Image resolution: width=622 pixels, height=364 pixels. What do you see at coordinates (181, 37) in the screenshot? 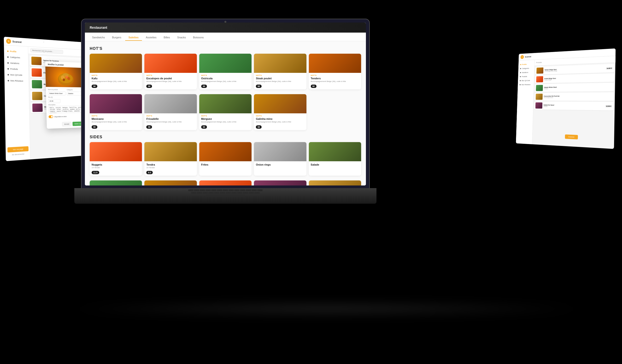
I see `tab-snacks: Snacks` at bounding box center [181, 37].